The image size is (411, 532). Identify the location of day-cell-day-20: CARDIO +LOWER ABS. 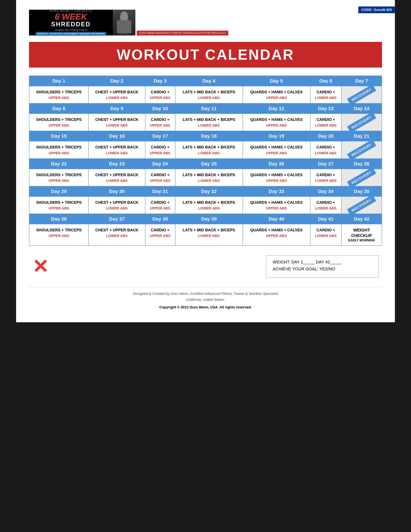
(326, 150).